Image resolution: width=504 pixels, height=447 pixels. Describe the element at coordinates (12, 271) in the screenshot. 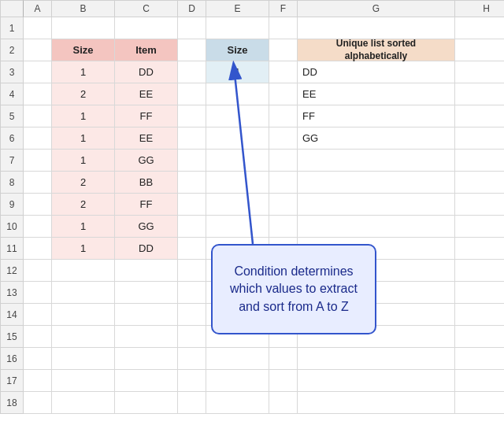

I see `row-num-12: 12` at that location.